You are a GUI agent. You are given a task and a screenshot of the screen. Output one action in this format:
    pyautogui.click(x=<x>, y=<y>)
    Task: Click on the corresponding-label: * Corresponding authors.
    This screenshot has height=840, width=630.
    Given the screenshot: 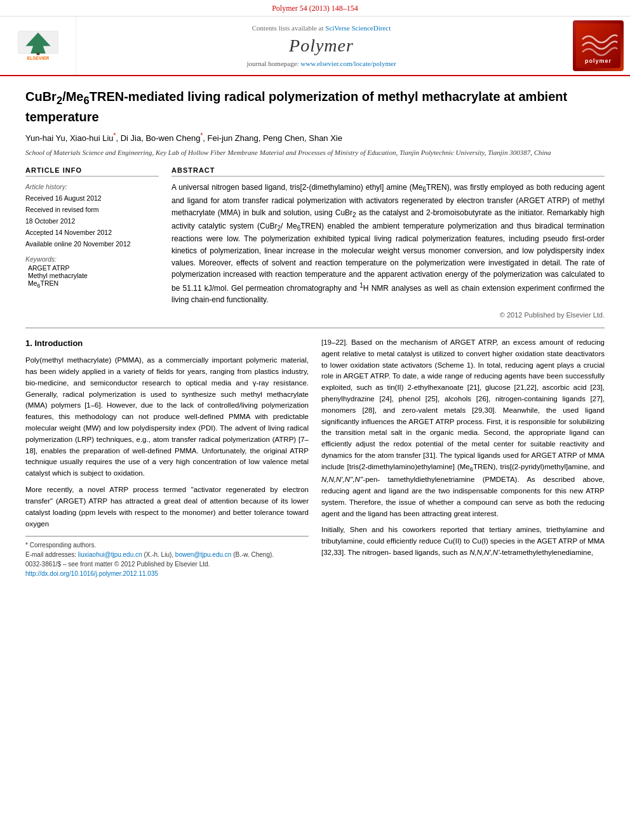 What is the action you would take?
    pyautogui.click(x=61, y=545)
    